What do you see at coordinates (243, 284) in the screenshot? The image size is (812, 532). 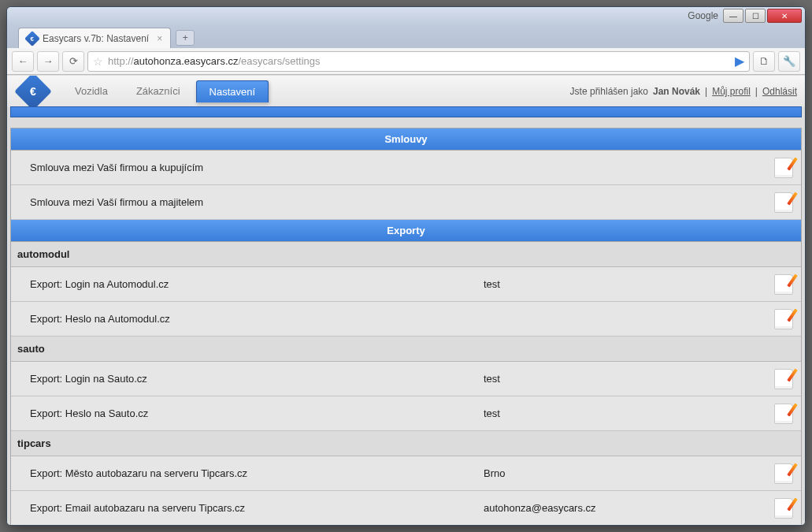 I see `row-label: Export: Login na Automodul.cz` at bounding box center [243, 284].